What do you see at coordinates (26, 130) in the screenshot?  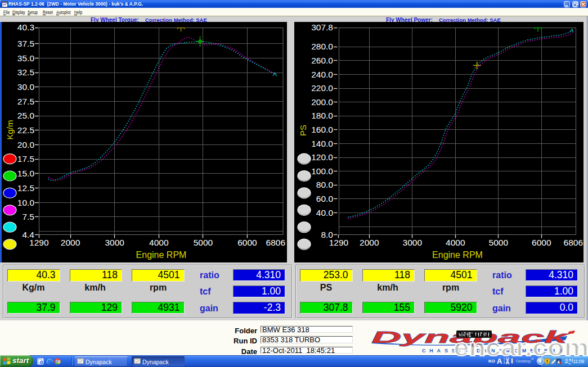 I see `svg-text: 22.5` at bounding box center [26, 130].